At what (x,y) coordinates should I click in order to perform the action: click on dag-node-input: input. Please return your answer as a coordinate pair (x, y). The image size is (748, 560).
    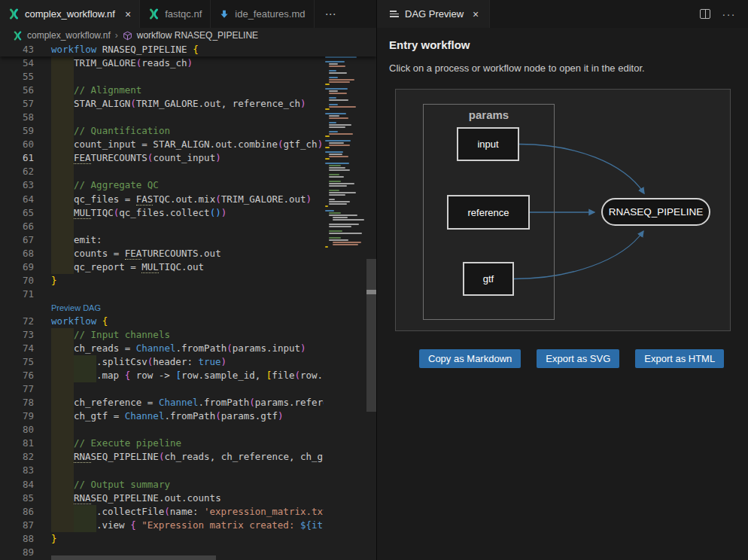
    Looking at the image, I should click on (488, 145).